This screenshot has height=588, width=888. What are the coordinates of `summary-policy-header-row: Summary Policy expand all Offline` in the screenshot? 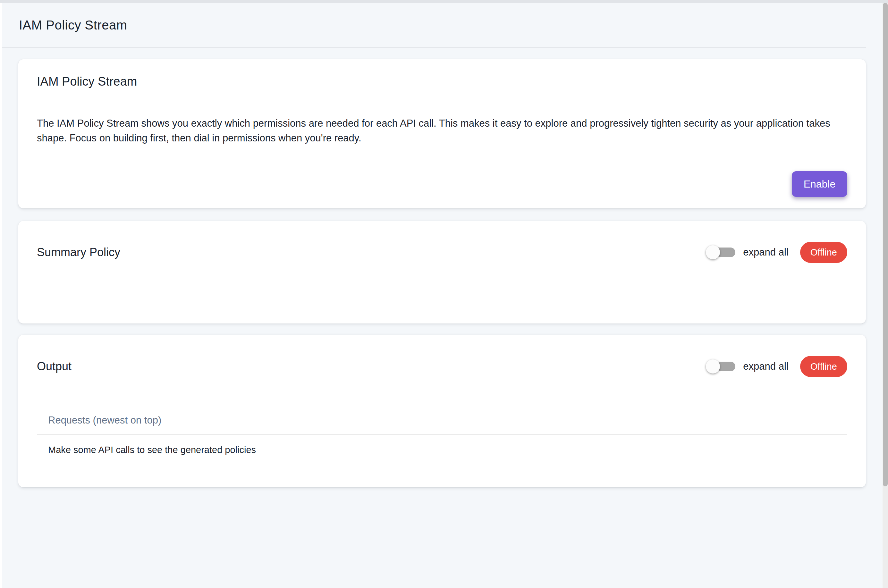 It's located at (442, 252).